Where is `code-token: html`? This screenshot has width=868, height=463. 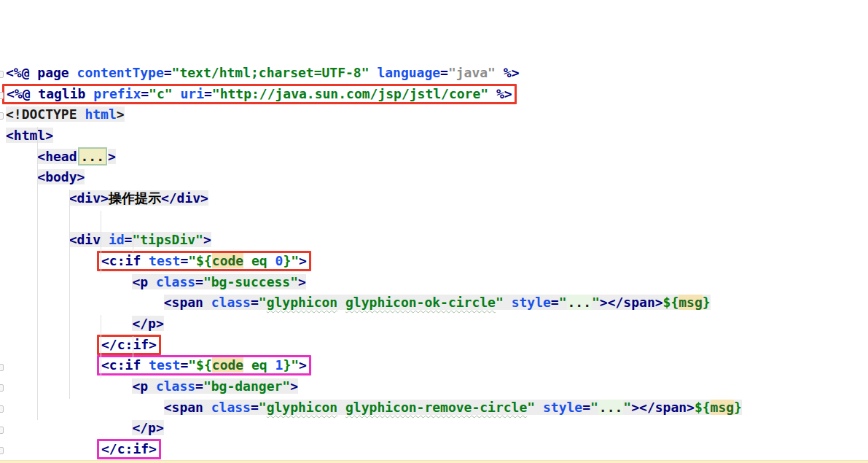
code-token: html is located at coordinates (101, 114).